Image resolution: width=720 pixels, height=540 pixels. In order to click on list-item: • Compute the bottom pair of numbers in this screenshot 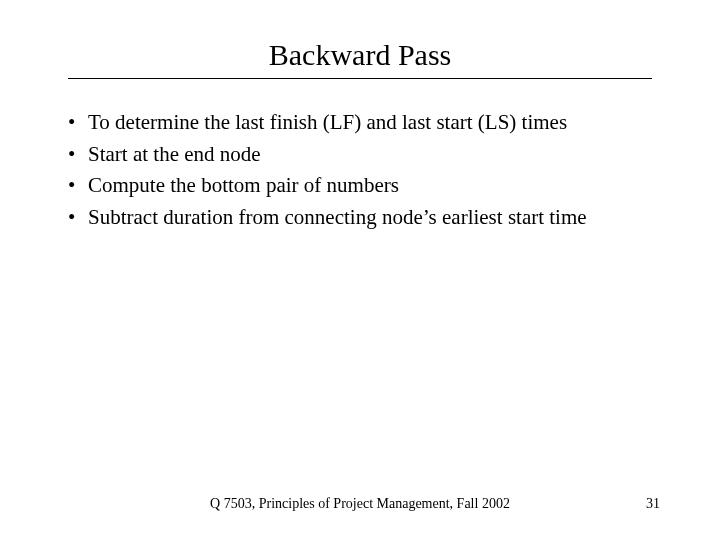, I will do `click(364, 186)`.